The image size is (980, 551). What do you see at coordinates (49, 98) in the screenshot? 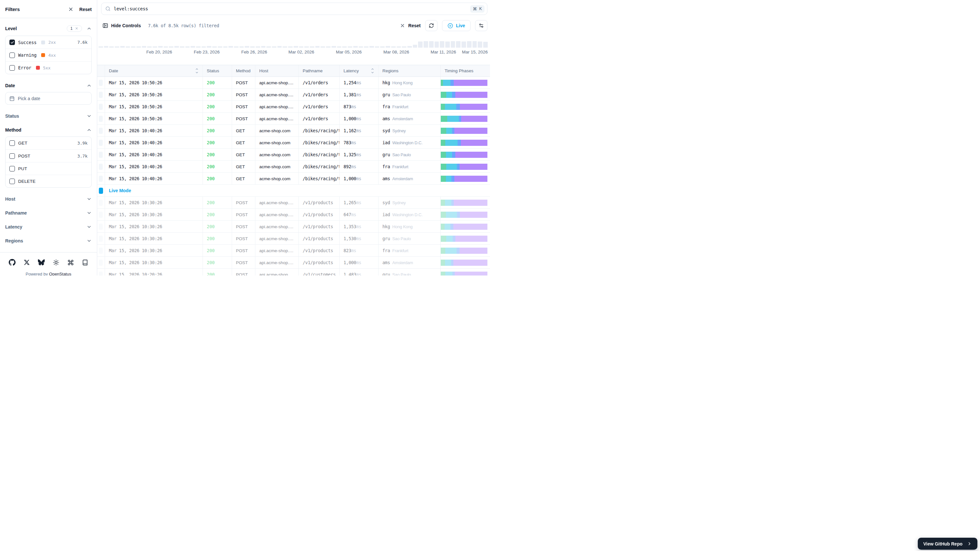
I see `date-picker-input: Pick a date` at bounding box center [49, 98].